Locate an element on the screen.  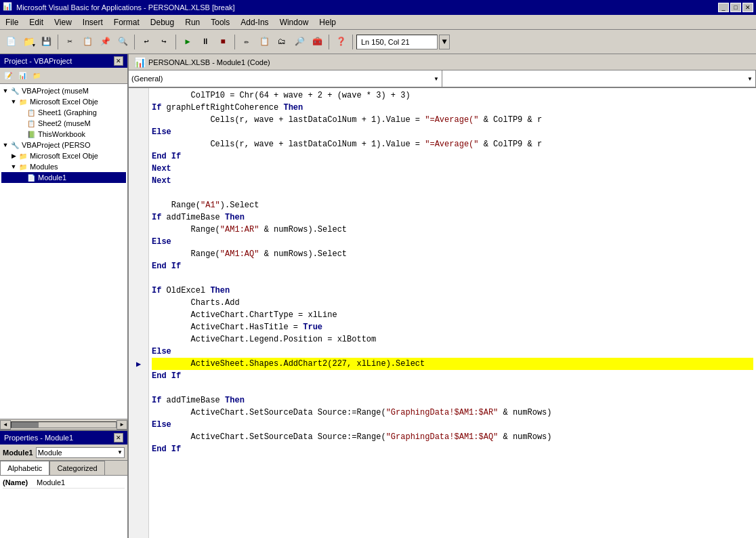
code-proc-combo: ▼ is located at coordinates (599, 79).